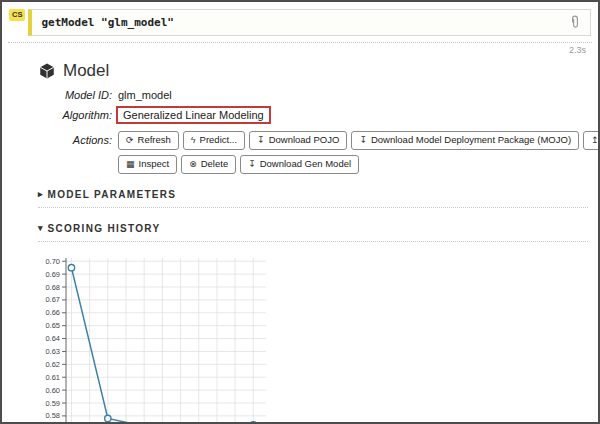  Describe the element at coordinates (75, 115) in the screenshot. I see `algorithm-label: Algorithm:` at that location.